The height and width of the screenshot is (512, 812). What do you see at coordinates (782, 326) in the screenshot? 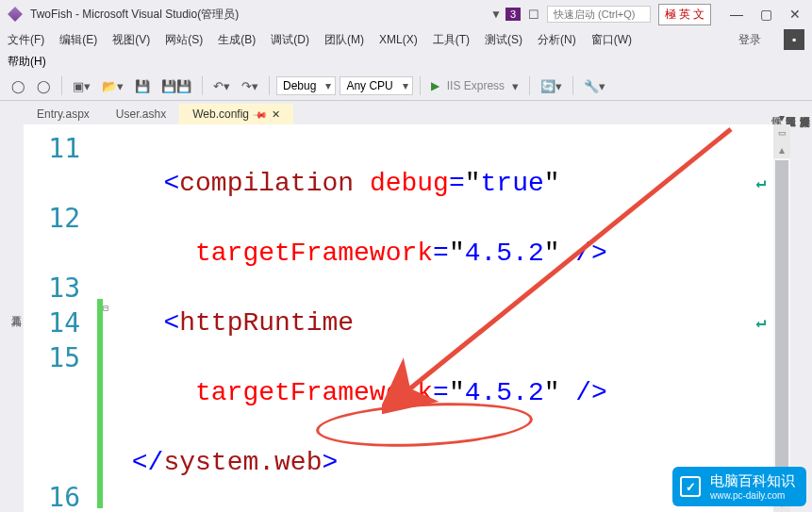
I see `scroll-thumb` at bounding box center [782, 326].